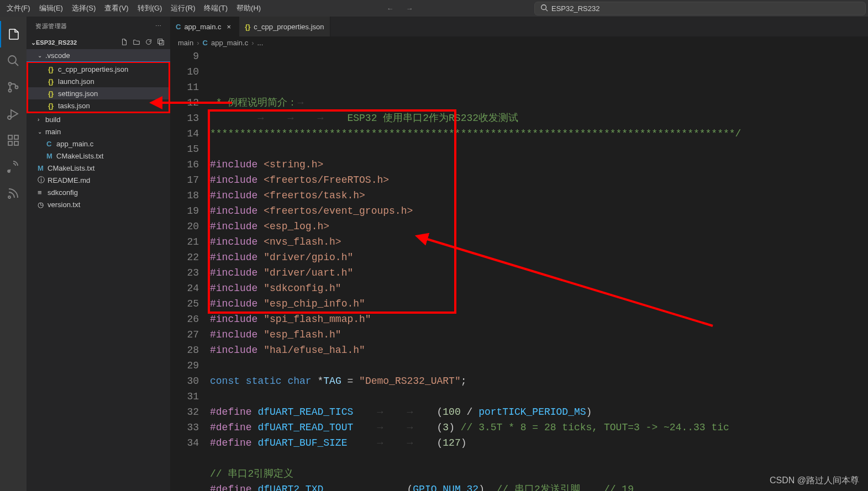 This screenshot has width=868, height=491. What do you see at coordinates (56, 43) in the screenshot?
I see `project-name: ESP32_RS232` at bounding box center [56, 43].